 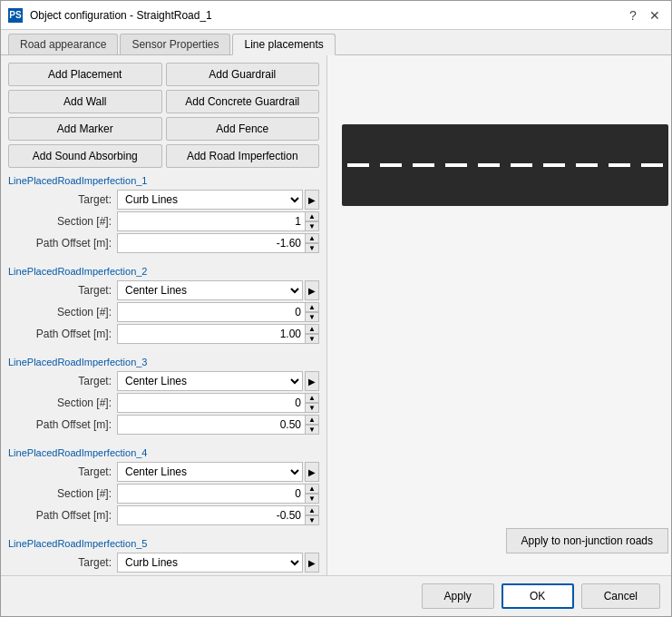 What do you see at coordinates (163, 362) in the screenshot?
I see `placement-3-title: LinePlacedRoadImperfection_3` at bounding box center [163, 362].